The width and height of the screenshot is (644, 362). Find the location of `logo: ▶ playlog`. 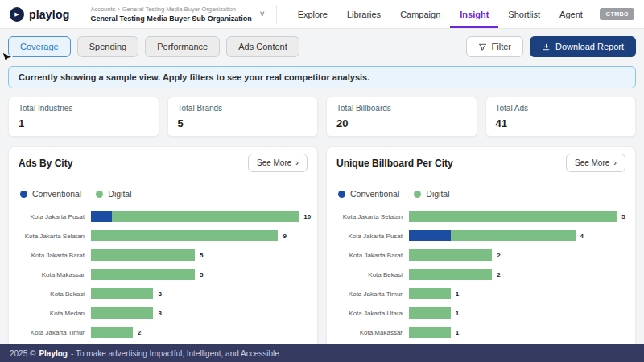

logo: ▶ playlog is located at coordinates (39, 14).